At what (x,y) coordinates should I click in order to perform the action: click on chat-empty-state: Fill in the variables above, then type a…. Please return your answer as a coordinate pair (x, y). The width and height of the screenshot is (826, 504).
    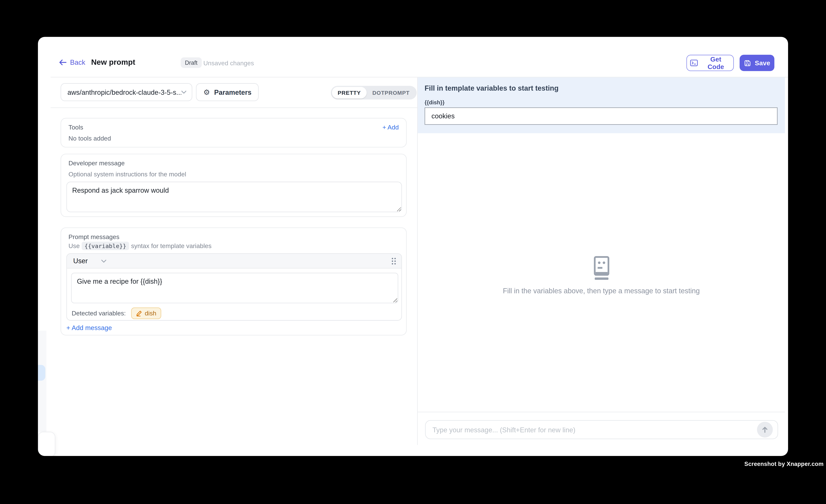
    Looking at the image, I should click on (601, 275).